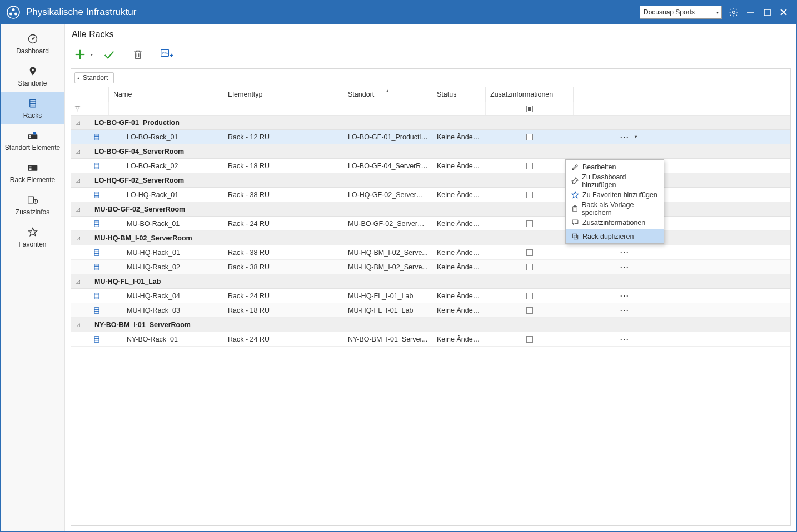  What do you see at coordinates (718, 12) in the screenshot?
I see `tenant-dropdown-button: ▾` at bounding box center [718, 12].